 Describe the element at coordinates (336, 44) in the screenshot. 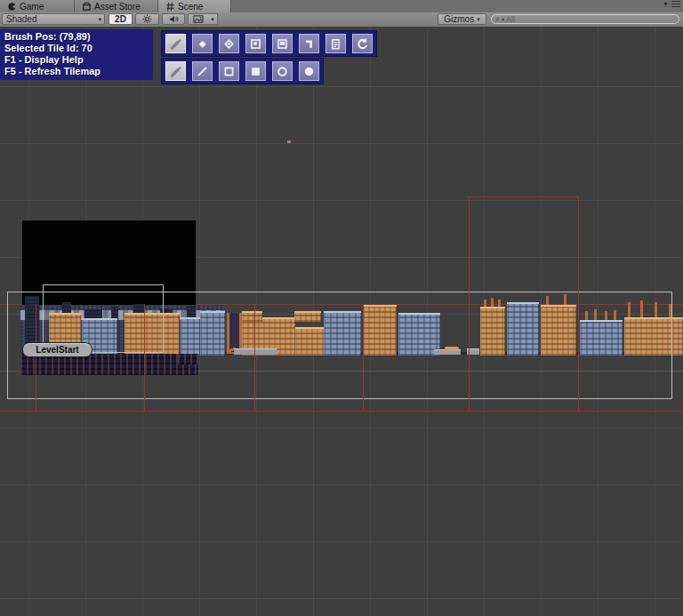

I see `tool-copy-button` at that location.